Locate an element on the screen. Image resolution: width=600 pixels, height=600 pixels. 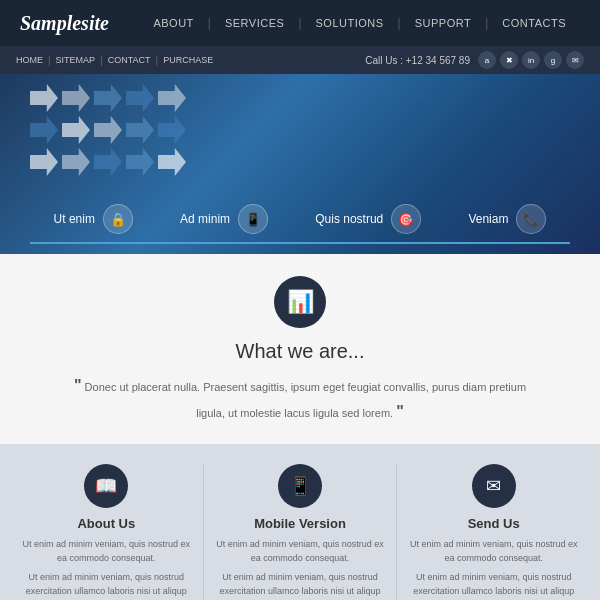
what-icon: 📊 is located at coordinates (300, 302).